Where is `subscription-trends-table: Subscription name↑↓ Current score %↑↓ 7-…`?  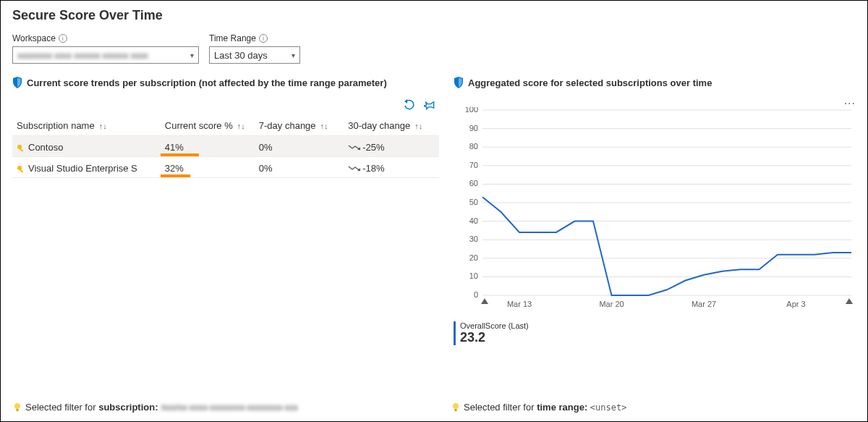 subscription-trends-table: Subscription name↑↓ Current score %↑↓ 7-… is located at coordinates (226, 147).